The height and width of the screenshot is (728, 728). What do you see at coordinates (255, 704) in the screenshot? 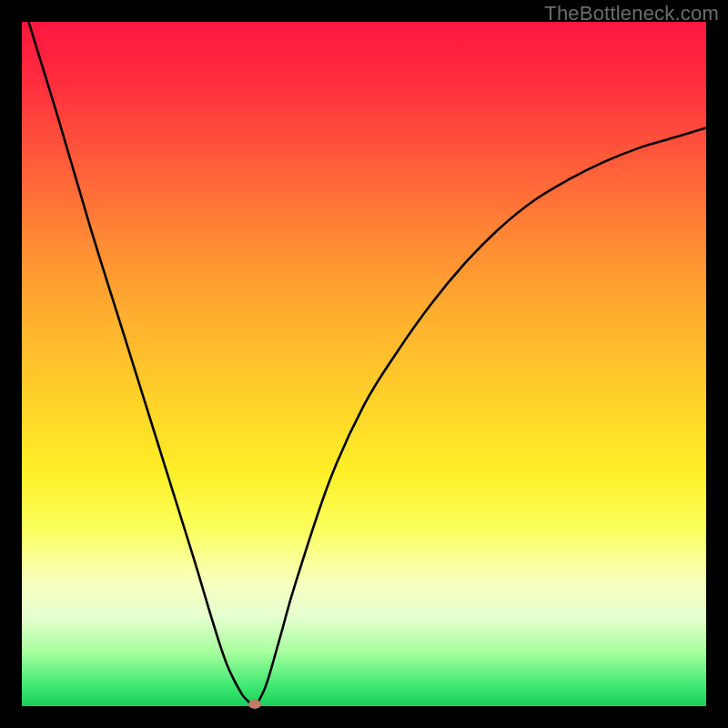
I see `minimum-marker` at bounding box center [255, 704].